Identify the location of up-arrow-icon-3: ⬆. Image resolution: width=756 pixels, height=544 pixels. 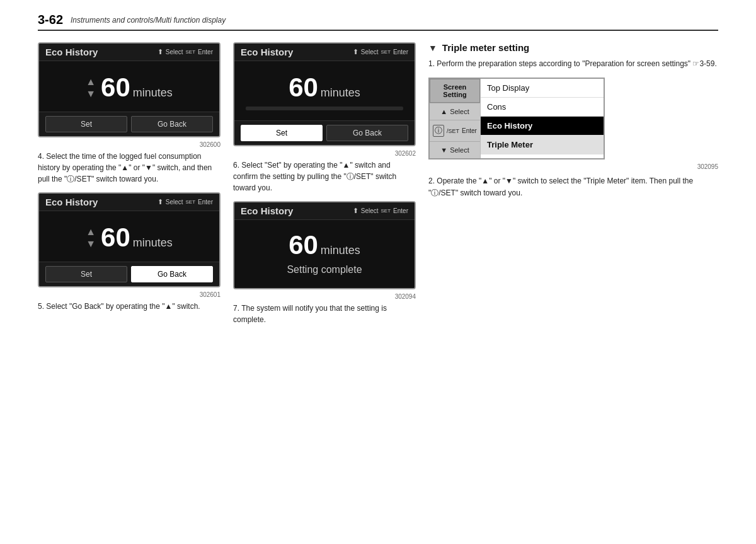
(160, 202).